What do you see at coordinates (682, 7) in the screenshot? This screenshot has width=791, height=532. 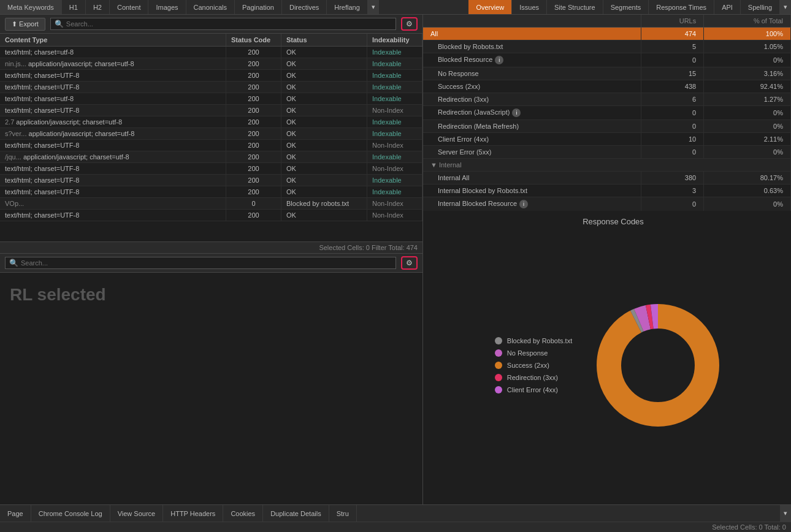 I see `nav-response-times: Response Times` at bounding box center [682, 7].